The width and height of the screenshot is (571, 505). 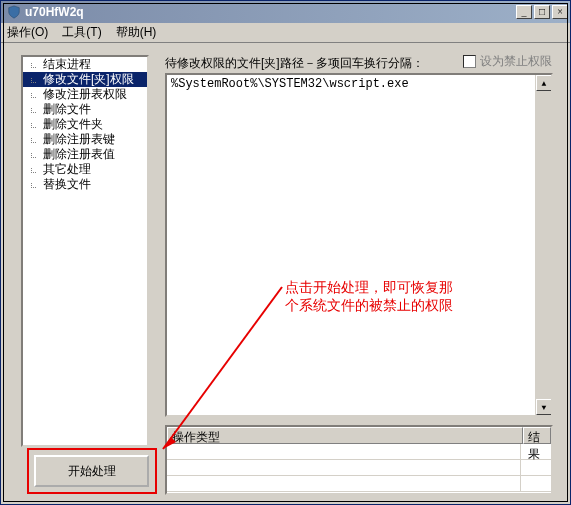 I want to click on deny-checkbox, so click(x=470, y=62).